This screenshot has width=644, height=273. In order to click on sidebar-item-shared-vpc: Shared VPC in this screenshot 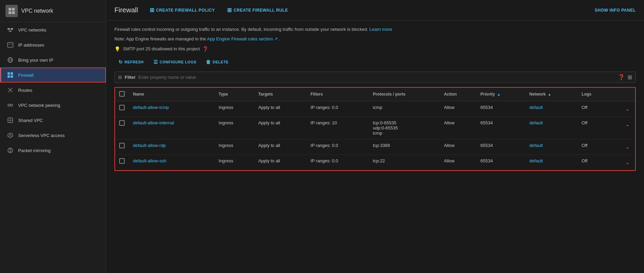, I will do `click(53, 120)`.